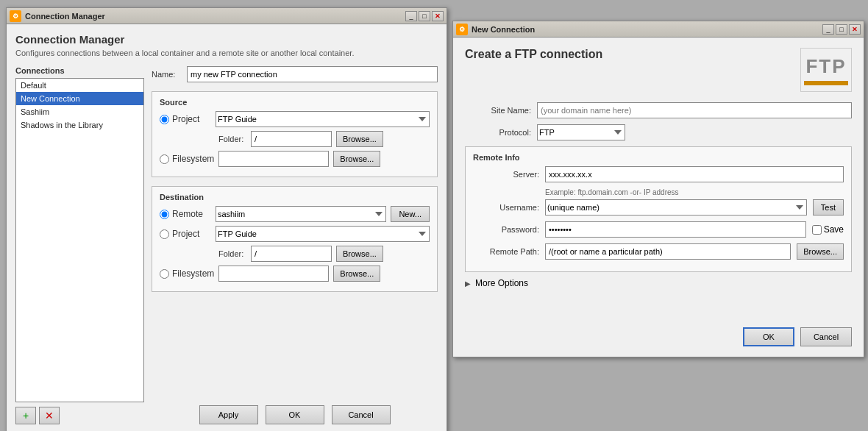  What do you see at coordinates (828, 229) in the screenshot?
I see `save-checkbox-label: Save` at bounding box center [828, 229].